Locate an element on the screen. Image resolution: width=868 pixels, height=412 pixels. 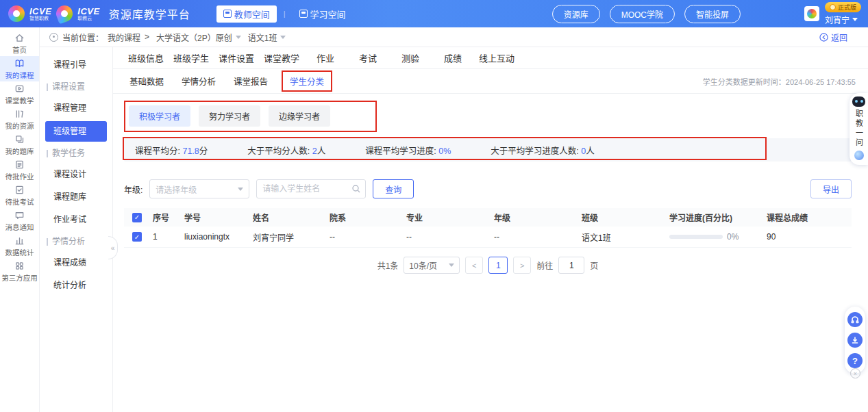
video-play-icon is located at coordinates (19, 89).